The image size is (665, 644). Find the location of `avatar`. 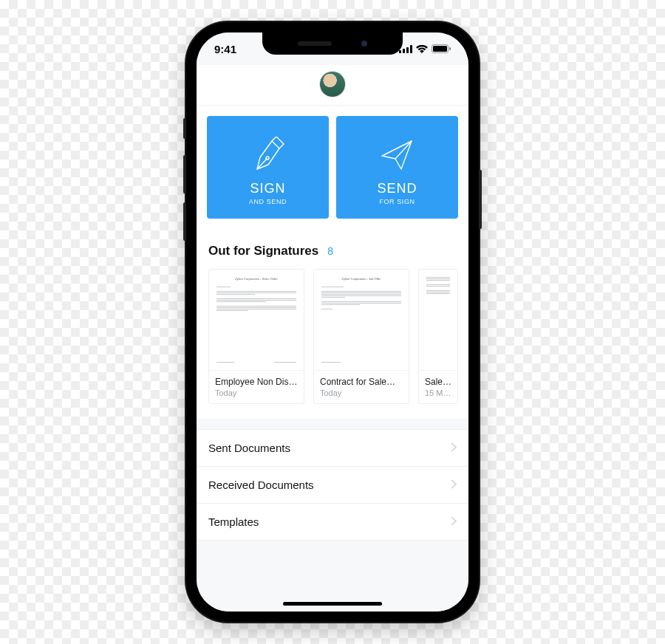

avatar is located at coordinates (332, 84).